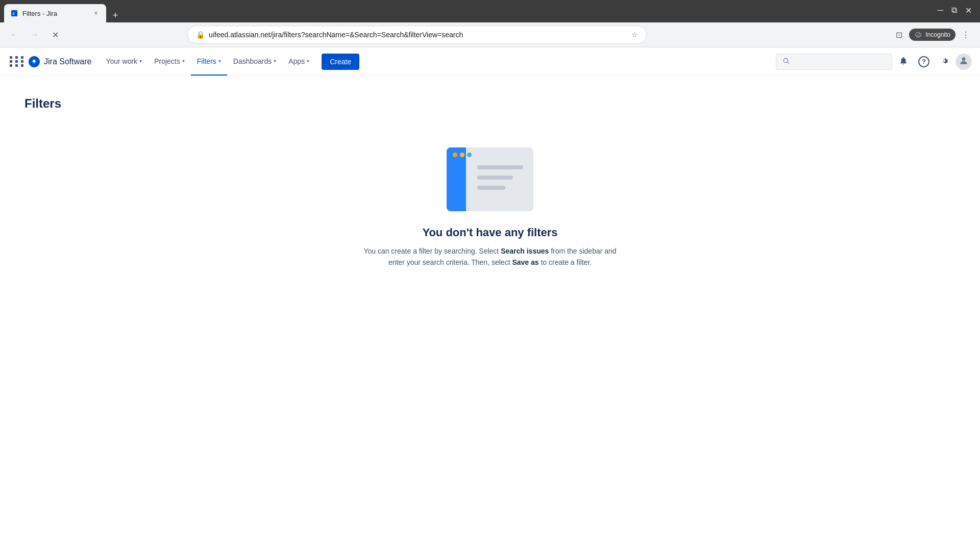  Describe the element at coordinates (490, 180) in the screenshot. I see `illustration-window` at that location.